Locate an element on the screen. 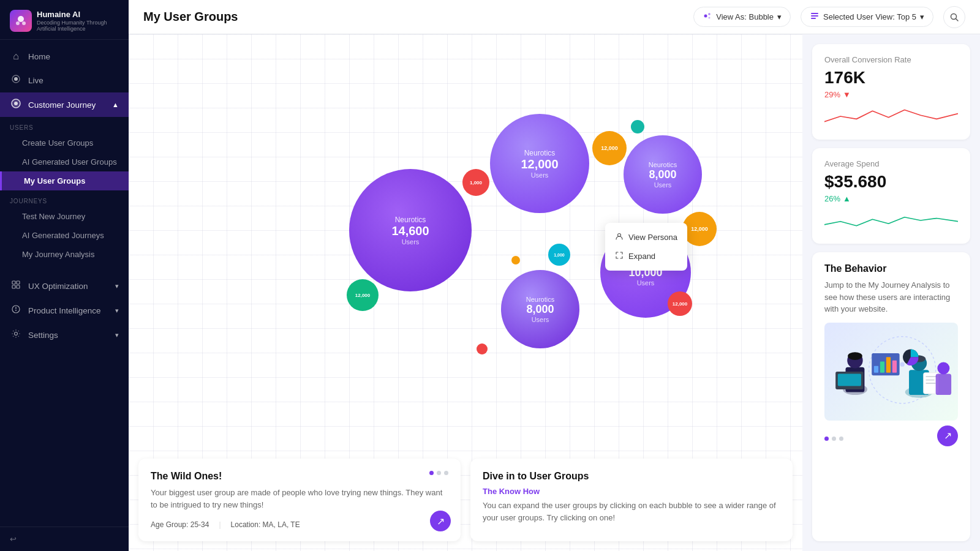 The image size is (980, 551). bubble-value: 14,600 is located at coordinates (410, 231).